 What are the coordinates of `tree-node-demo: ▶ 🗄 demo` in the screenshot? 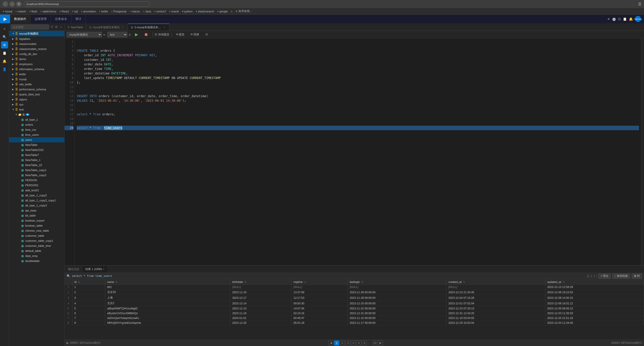 It's located at (37, 59).